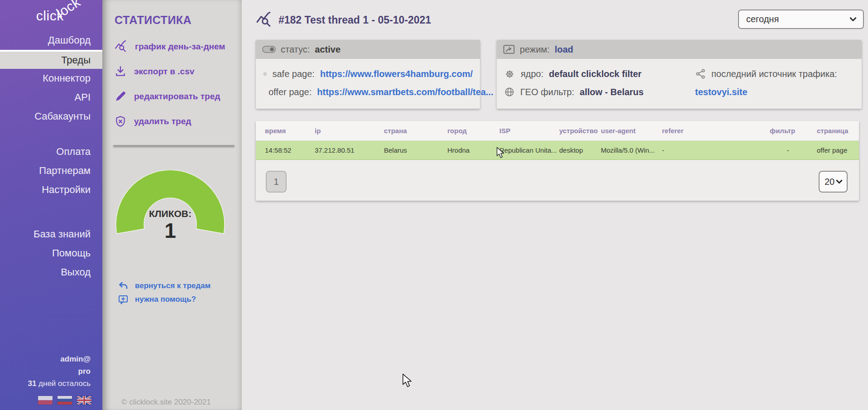 The width and height of the screenshot is (868, 410). Describe the element at coordinates (51, 171) in the screenshot. I see `sidebar-item-partners: Партнерам` at that location.